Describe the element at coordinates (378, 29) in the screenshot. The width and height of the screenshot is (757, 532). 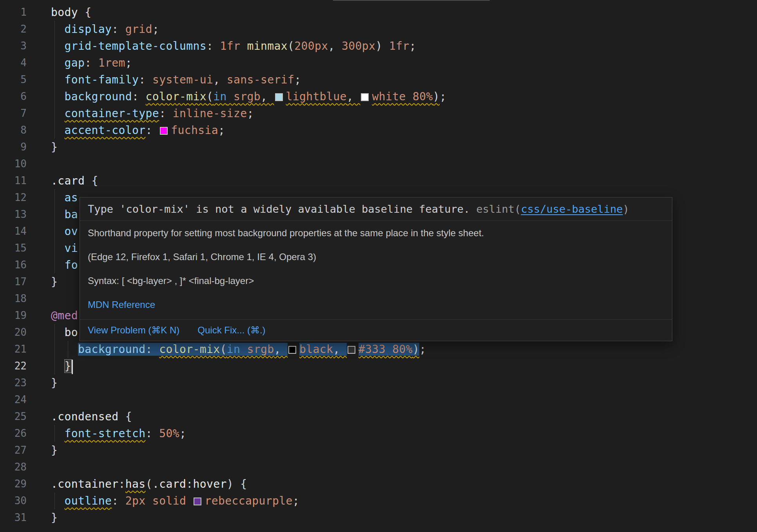
I see `code-line: 2 display: grid;` at that location.